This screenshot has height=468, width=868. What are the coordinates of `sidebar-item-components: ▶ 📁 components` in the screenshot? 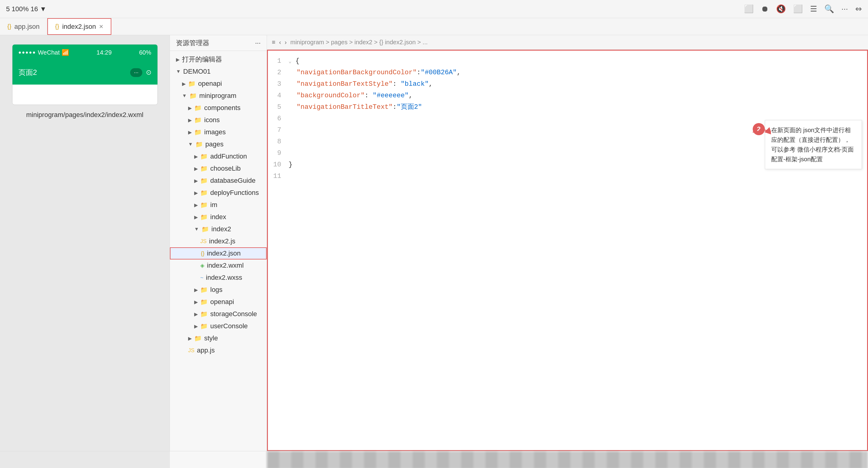 It's located at (218, 108).